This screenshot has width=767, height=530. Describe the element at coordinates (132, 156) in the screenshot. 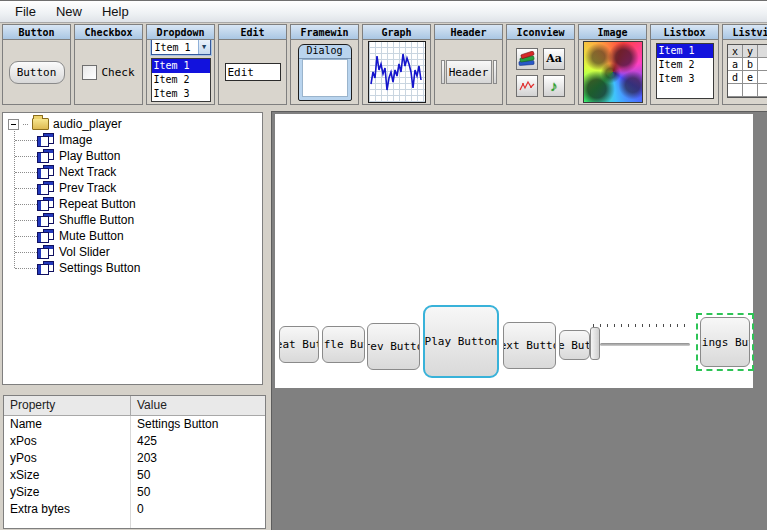

I see `tree-item-play-button: Play Button` at that location.